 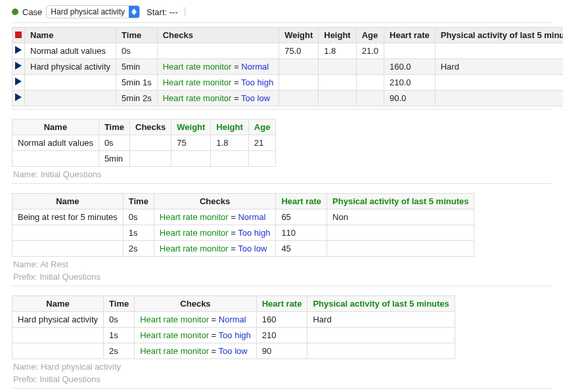 What do you see at coordinates (338, 51) in the screenshot?
I see `cell-height: 1.8` at bounding box center [338, 51].